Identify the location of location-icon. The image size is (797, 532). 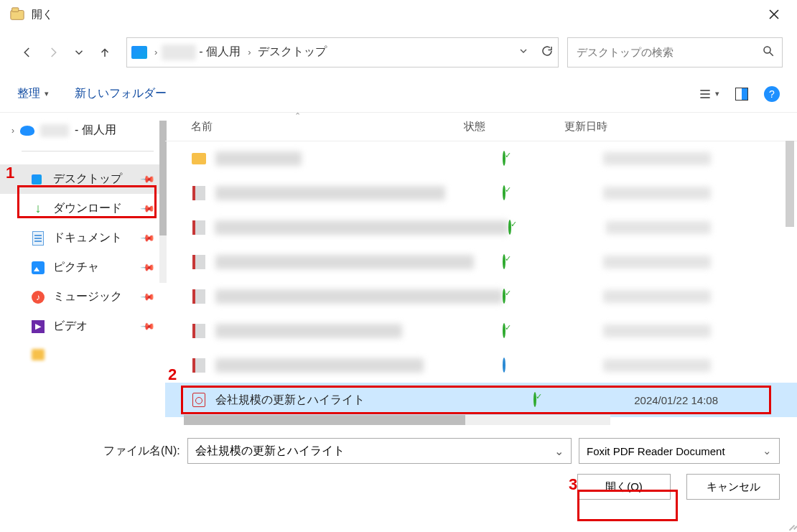
(139, 52).